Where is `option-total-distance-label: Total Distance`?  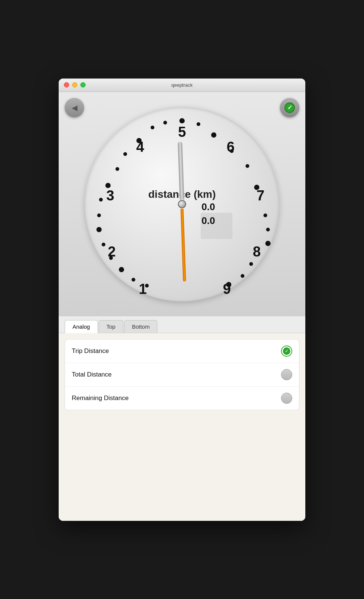 option-total-distance-label: Total Distance is located at coordinates (92, 375).